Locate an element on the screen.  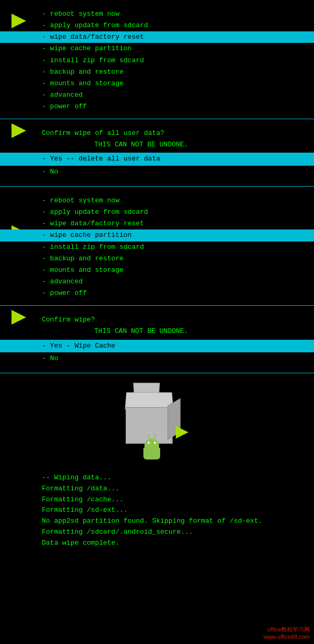
confirm2-text: Confirm wipe? THIS CAN NOT BE UNDONE. is located at coordinates (157, 326).